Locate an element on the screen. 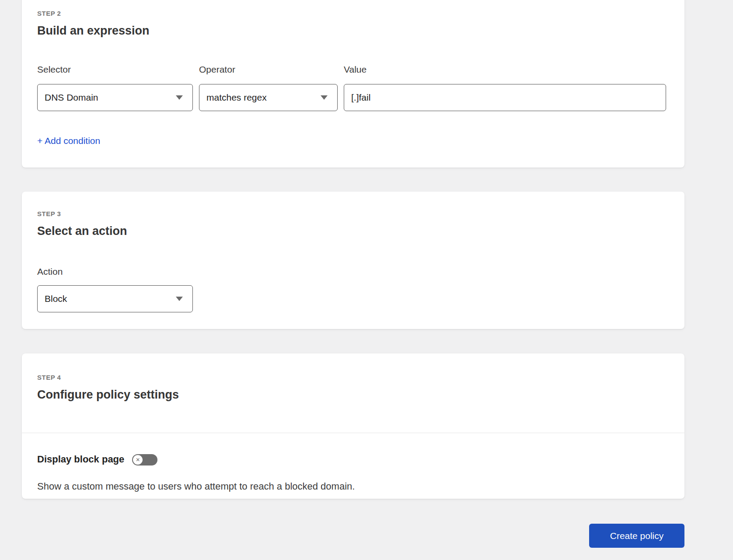 This screenshot has width=733, height=560. select-action-title: Select an action is located at coordinates (352, 231).